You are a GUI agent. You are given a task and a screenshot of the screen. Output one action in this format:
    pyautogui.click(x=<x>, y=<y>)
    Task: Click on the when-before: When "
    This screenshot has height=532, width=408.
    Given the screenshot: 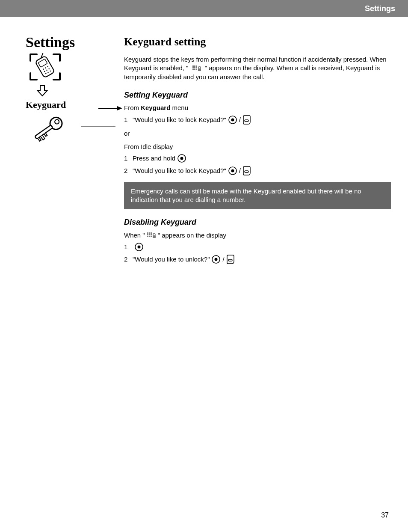 What is the action you would take?
    pyautogui.click(x=134, y=235)
    